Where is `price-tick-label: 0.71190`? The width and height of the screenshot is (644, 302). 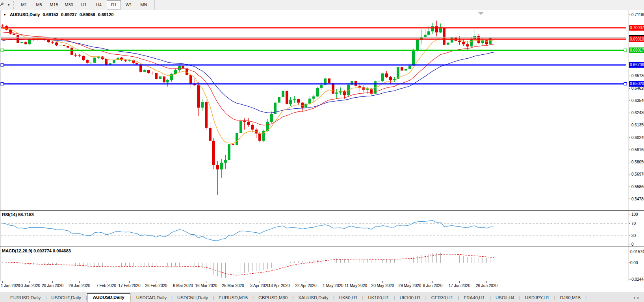
price-tick-label: 0.71190 is located at coordinates (638, 15).